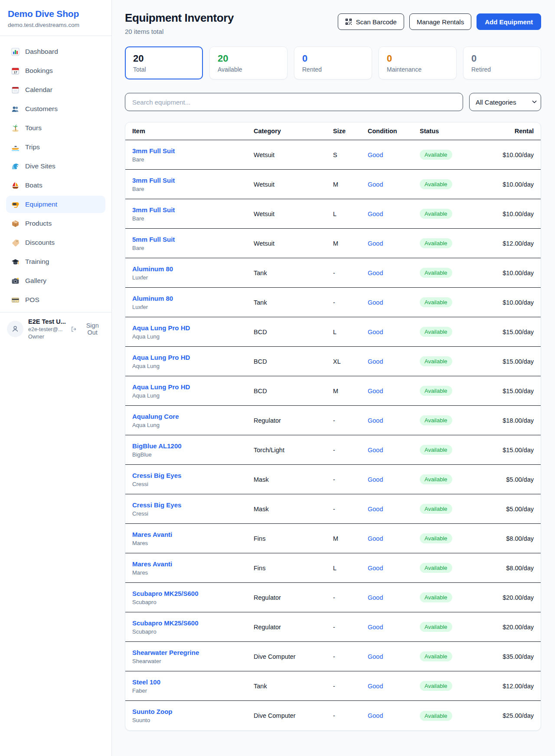  Describe the element at coordinates (56, 90) in the screenshot. I see `sidebar-item-calendar: Calendar` at that location.